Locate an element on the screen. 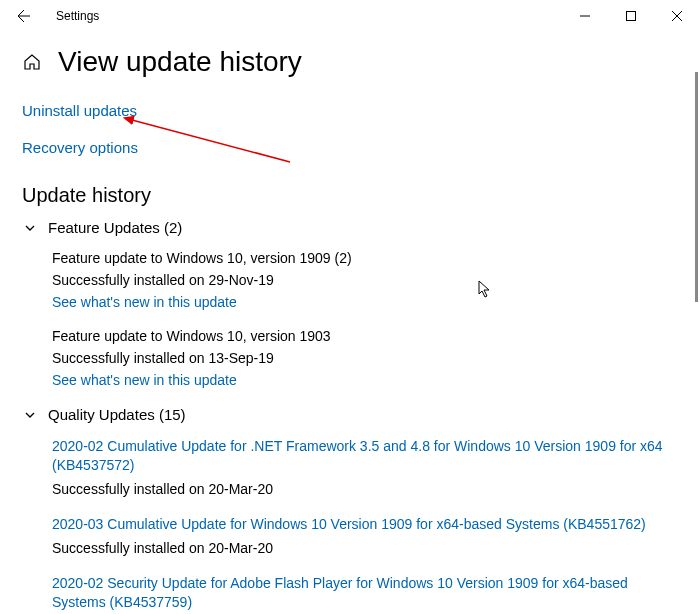  maximize-icon is located at coordinates (631, 16).